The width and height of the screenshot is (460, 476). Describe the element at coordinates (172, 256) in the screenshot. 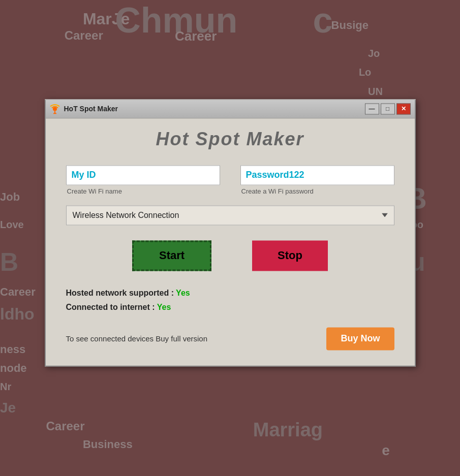

I see `start-button: Start` at that location.